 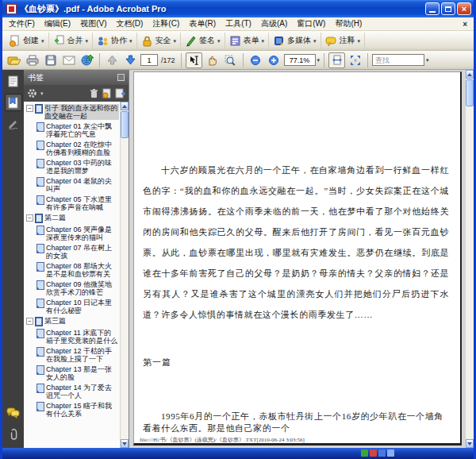 I want to click on bookmark-item: Chapter 08 那场大火是不是和血钞票有关, so click(x=78, y=270).